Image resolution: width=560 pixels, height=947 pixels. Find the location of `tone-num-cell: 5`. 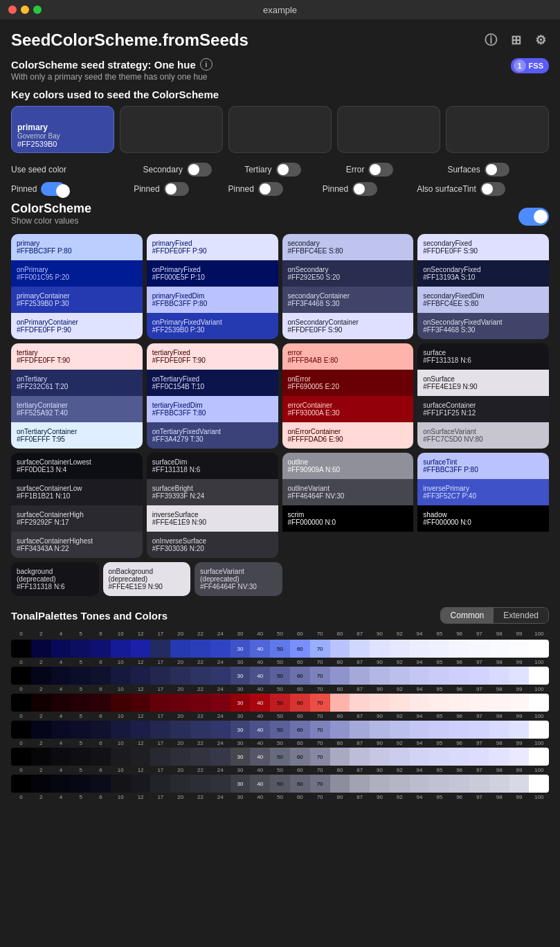

tone-num-cell: 5 is located at coordinates (80, 689).